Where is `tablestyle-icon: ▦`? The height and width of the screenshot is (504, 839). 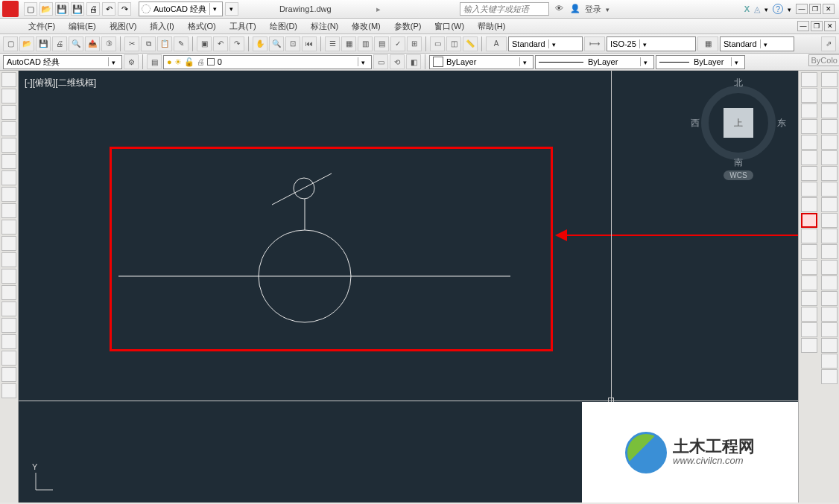 tablestyle-icon: ▦ is located at coordinates (708, 44).